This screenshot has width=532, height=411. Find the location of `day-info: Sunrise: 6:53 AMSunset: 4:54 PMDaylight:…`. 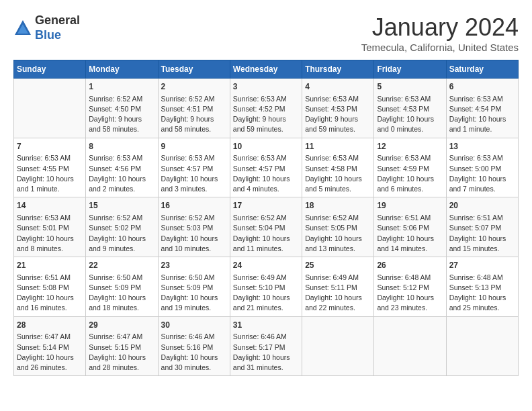

day-info: Sunrise: 6:53 AMSunset: 4:54 PMDaylight:… is located at coordinates (482, 114).